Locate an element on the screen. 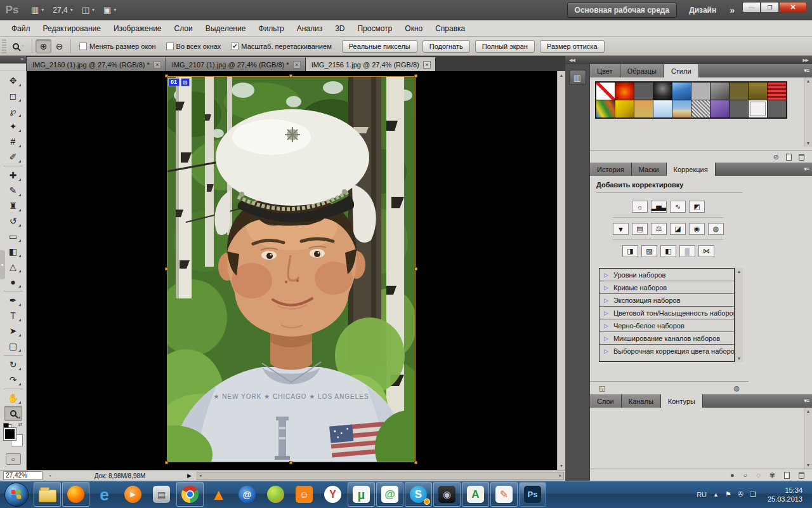 This screenshot has height=508, width=812. vibrance-icon: ▼ is located at coordinates (620, 229).